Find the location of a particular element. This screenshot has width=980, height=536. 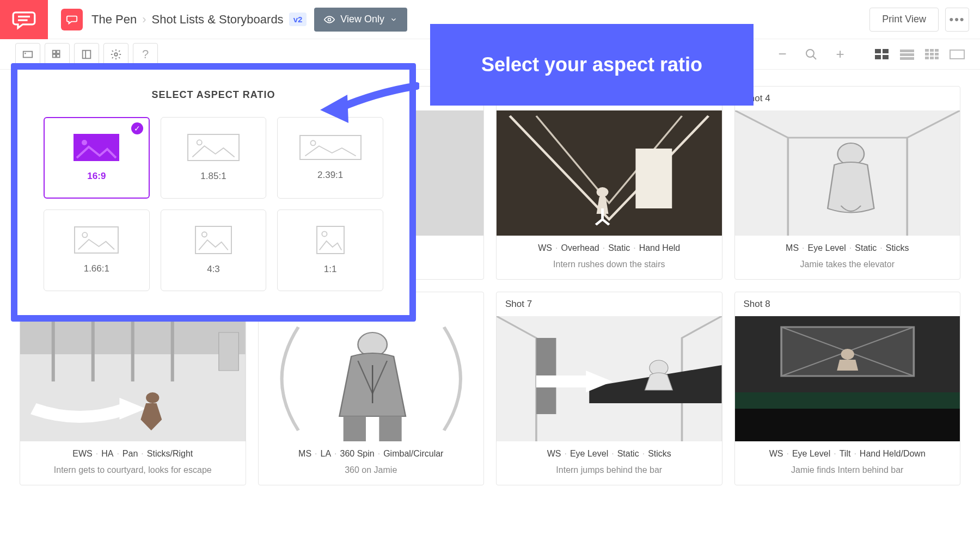

view-mode-dropdown: View Only is located at coordinates (360, 20).